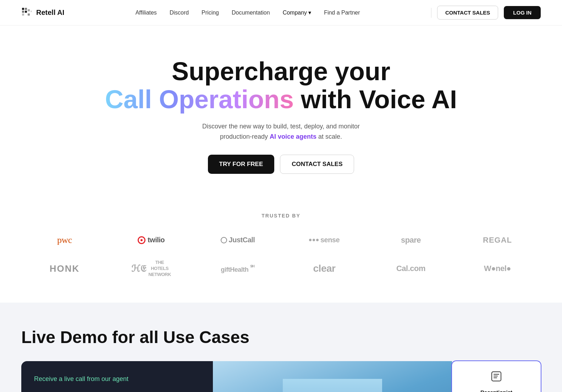 This screenshot has width=562, height=392. What do you see at coordinates (497, 269) in the screenshot?
I see `logo-wonelo: W●nel●` at bounding box center [497, 269].